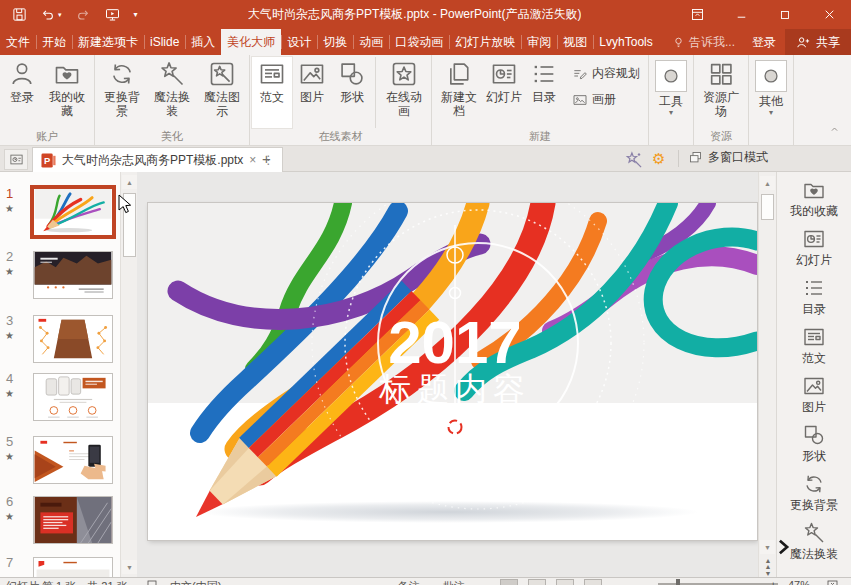 This screenshot has height=585, width=851. What do you see at coordinates (54, 42) in the screenshot?
I see `tab-开始: 开始` at bounding box center [54, 42].